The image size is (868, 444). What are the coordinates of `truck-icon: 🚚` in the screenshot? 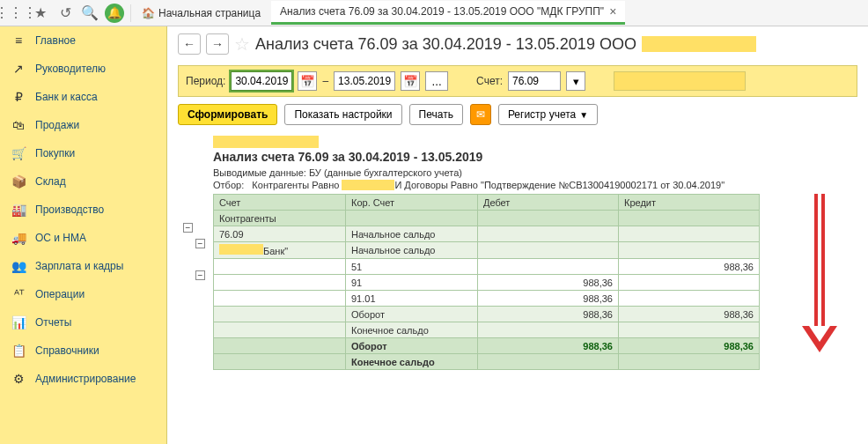 It's located at (18, 238).